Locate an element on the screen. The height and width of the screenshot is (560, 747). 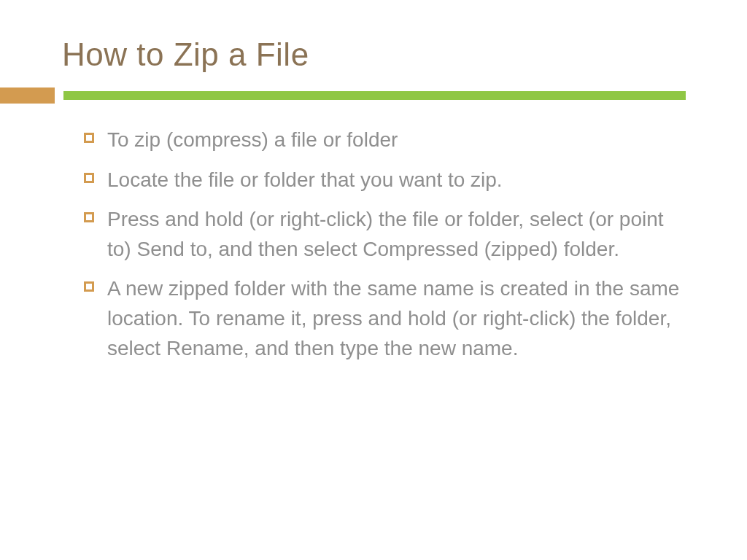
list-item: Press and hold (or right-click) the file… is located at coordinates (384, 235).